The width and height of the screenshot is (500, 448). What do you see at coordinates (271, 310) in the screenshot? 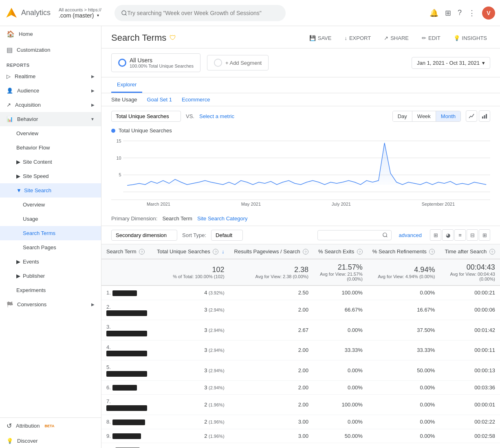
I see `row-2-results-pv: 2.00` at bounding box center [271, 310].